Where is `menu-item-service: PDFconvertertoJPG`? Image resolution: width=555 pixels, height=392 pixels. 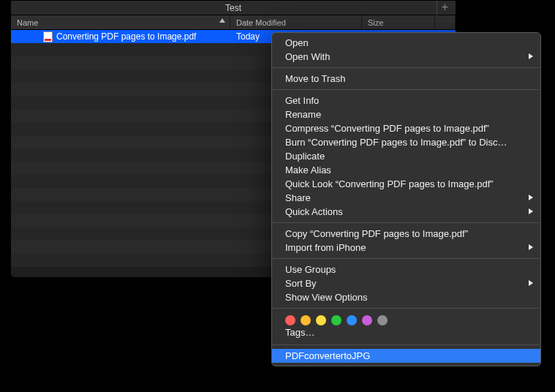 menu-item-service: PDFconvertertoJPG is located at coordinates (407, 355).